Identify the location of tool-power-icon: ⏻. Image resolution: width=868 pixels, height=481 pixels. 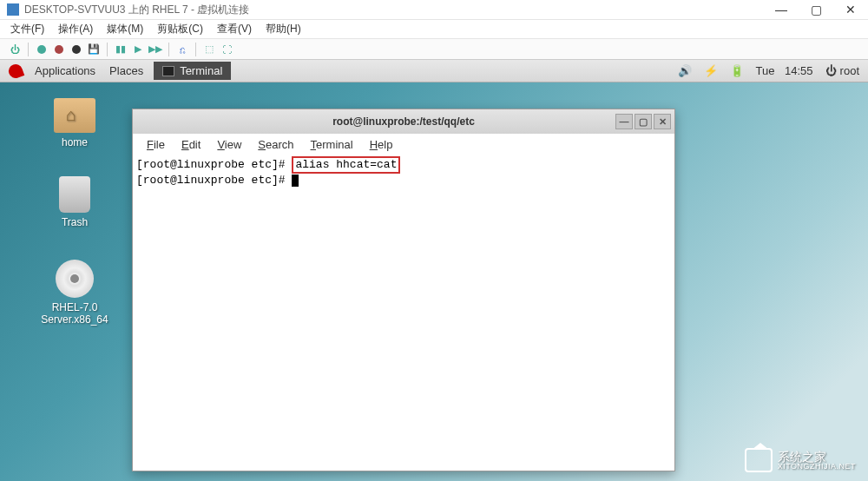
(15, 49).